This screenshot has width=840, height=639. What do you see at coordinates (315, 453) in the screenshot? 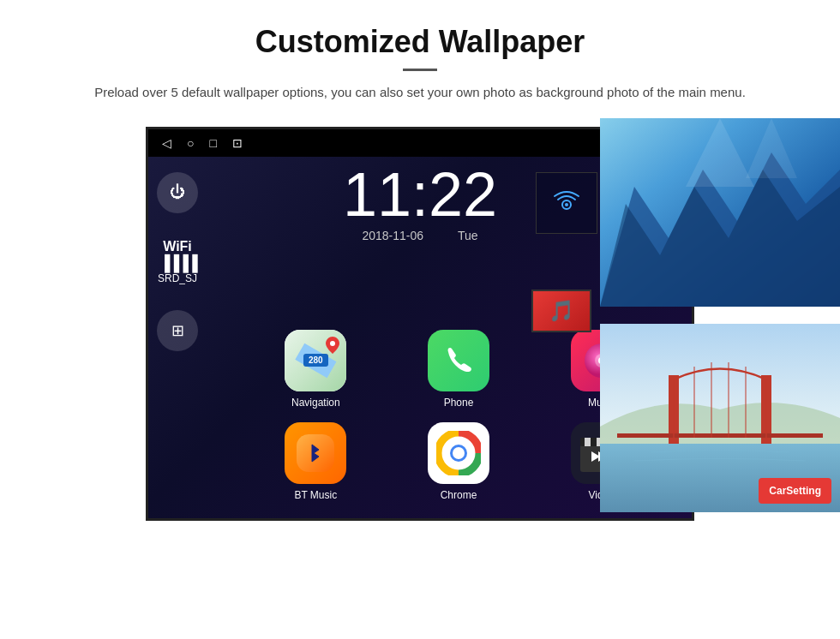
I see `btmusic-icon` at bounding box center [315, 453].